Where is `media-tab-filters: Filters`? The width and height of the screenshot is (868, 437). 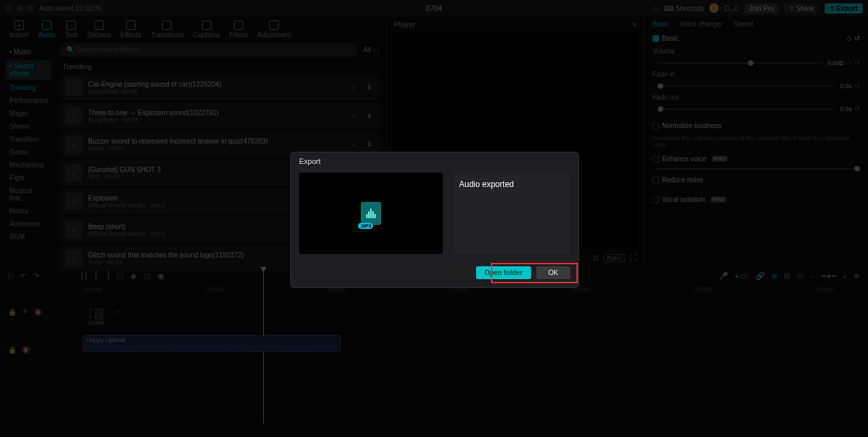
media-tab-filters: Filters is located at coordinates (239, 30).